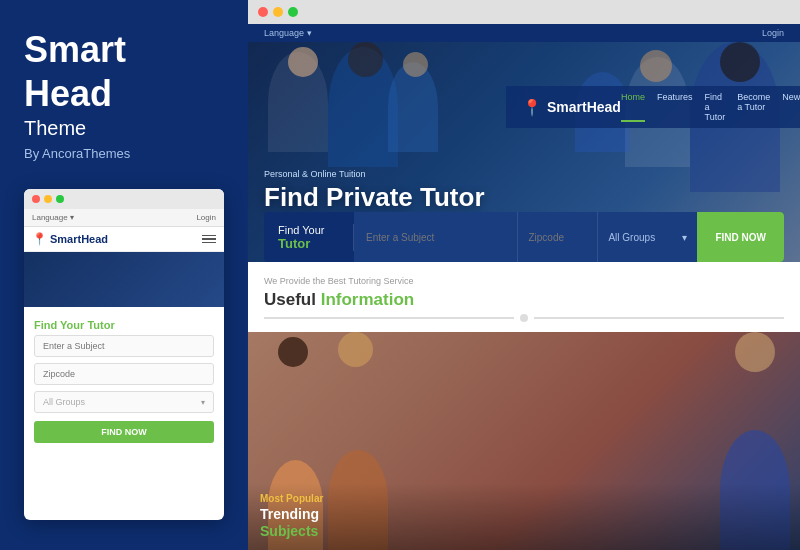 Image resolution: width=800 pixels, height=550 pixels. Describe the element at coordinates (647, 237) in the screenshot. I see `search-group-select: All Groups ▾` at that location.